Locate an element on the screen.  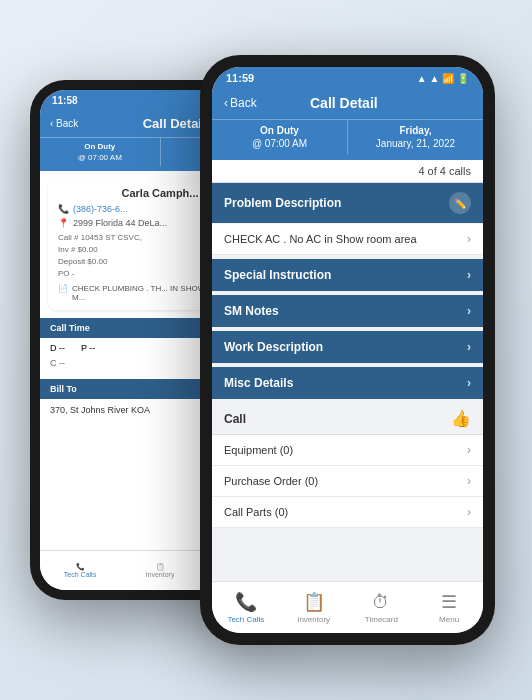
equipment-chevron: › is located at coordinates (469, 450).